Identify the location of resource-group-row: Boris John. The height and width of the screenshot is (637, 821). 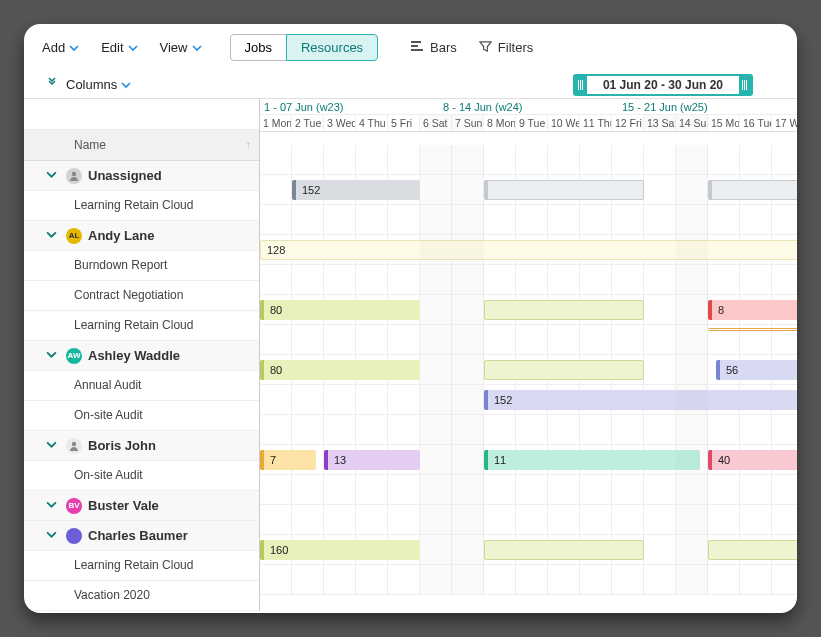
(142, 446).